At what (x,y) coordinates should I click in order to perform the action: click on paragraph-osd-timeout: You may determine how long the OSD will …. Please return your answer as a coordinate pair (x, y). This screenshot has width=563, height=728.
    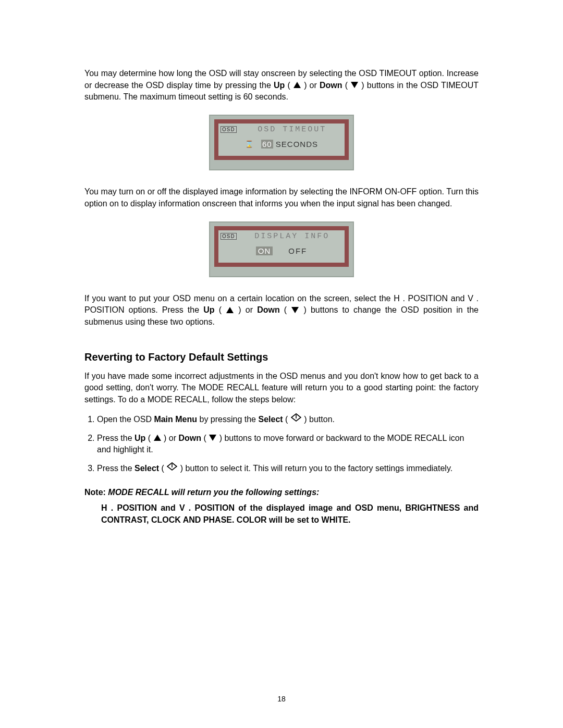
    Looking at the image, I should click on (282, 85).